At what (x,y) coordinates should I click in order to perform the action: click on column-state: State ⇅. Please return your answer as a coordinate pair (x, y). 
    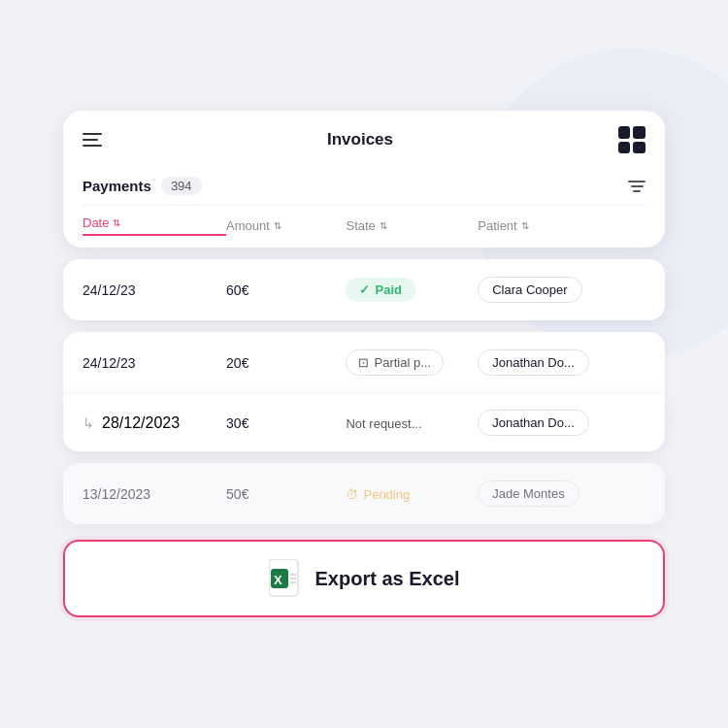
    Looking at the image, I should click on (412, 225).